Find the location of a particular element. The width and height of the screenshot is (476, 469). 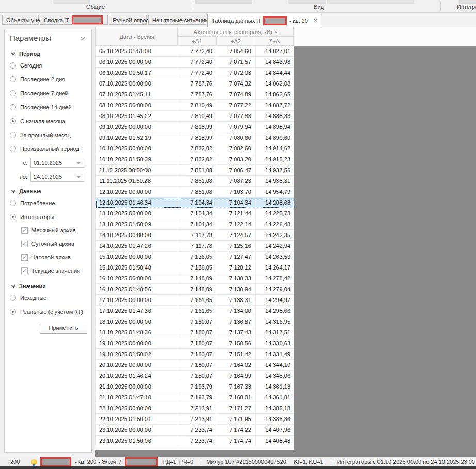

cell-value: 7 080,60 is located at coordinates (236, 138).